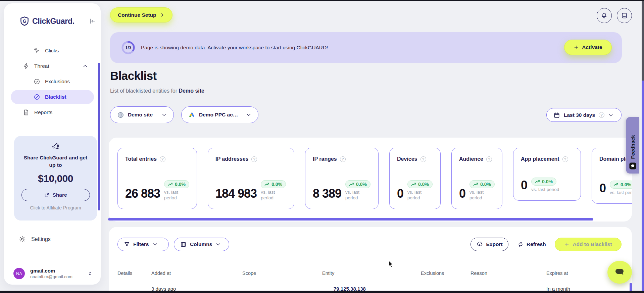  What do you see at coordinates (282, 273) in the screenshot?
I see `column-header-scope: Scope` at bounding box center [282, 273].